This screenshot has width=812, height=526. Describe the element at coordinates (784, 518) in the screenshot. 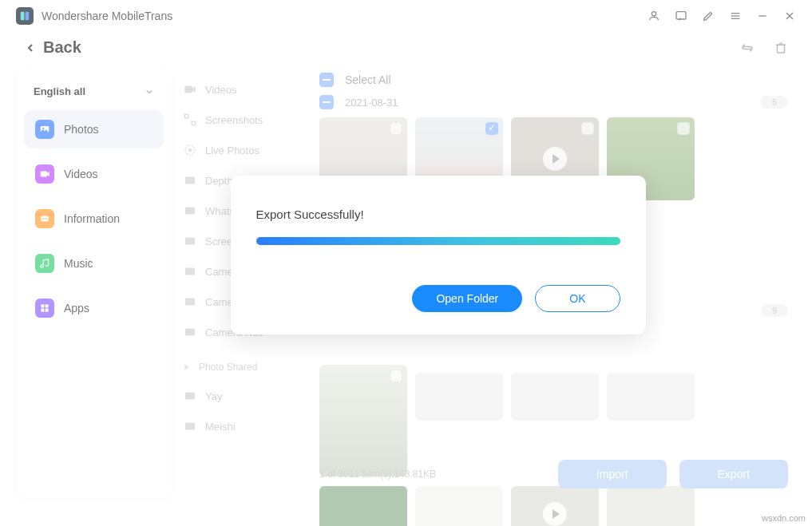

I see `watermark: wsxdn.com` at that location.